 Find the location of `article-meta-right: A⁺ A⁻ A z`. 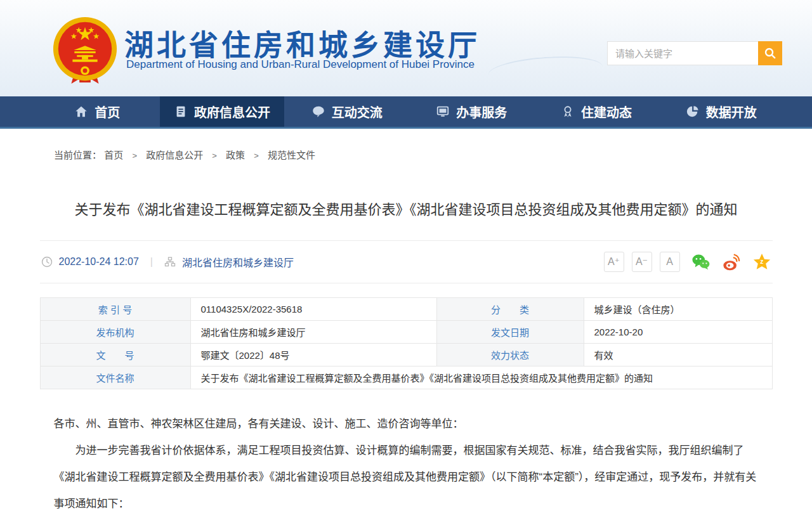

article-meta-right: A⁺ A⁻ A z is located at coordinates (688, 262).